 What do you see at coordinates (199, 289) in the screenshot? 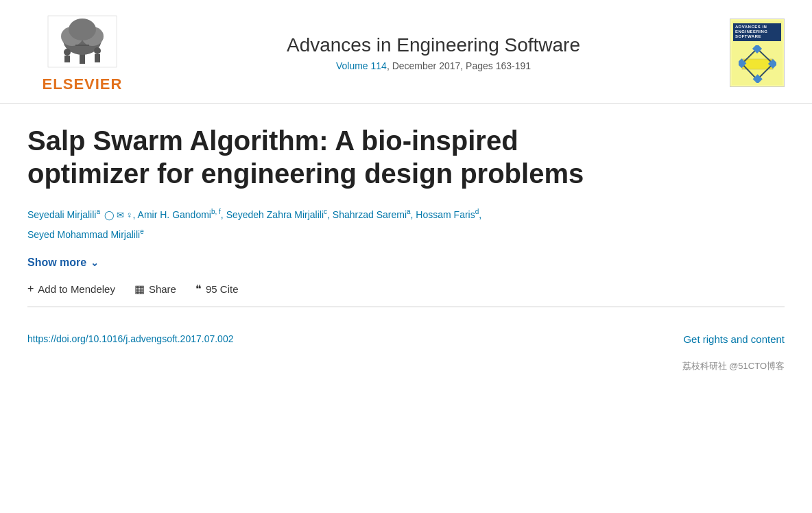
I see `quote-icon: ❝` at bounding box center [199, 289].